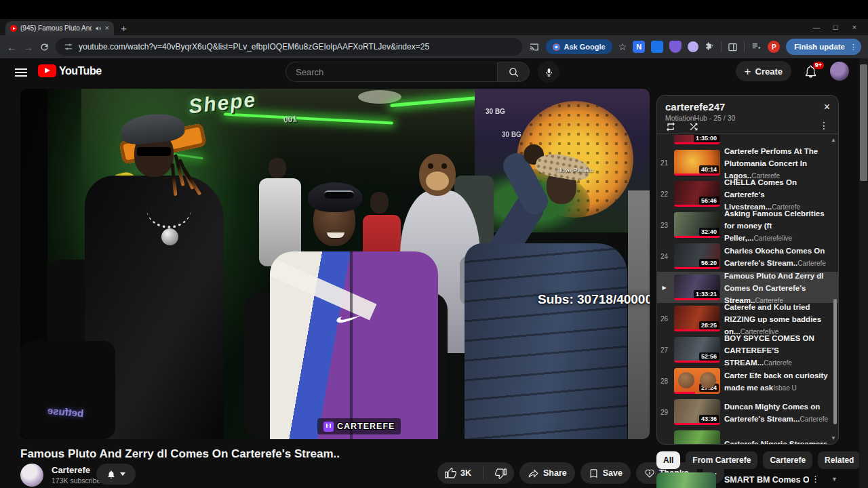 This screenshot has height=488, width=868. I want to click on reload-button, so click(45, 47).